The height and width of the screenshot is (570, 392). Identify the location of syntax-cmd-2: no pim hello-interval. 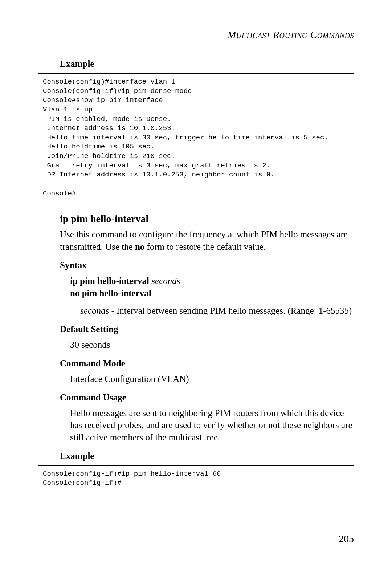
(111, 293).